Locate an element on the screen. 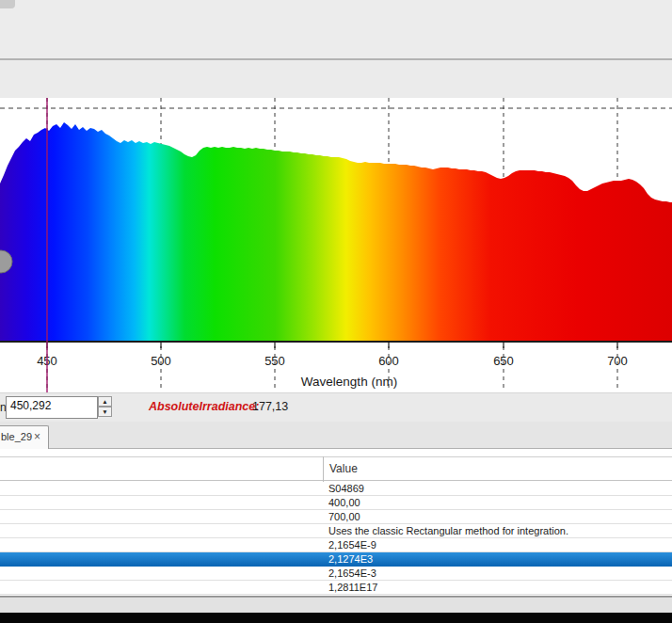 This screenshot has width=672, height=623. tick-label-550: 550 is located at coordinates (275, 361).